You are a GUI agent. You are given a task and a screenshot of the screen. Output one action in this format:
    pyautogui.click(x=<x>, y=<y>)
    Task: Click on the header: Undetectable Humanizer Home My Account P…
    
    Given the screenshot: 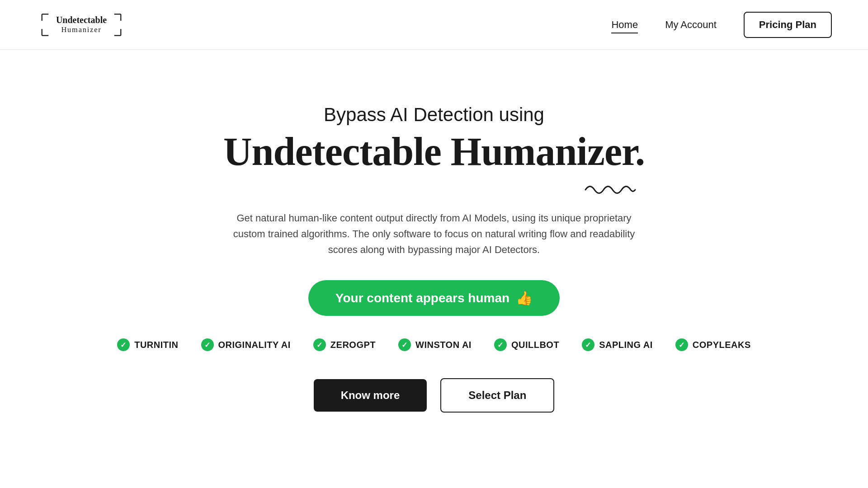 What is the action you would take?
    pyautogui.click(x=434, y=25)
    